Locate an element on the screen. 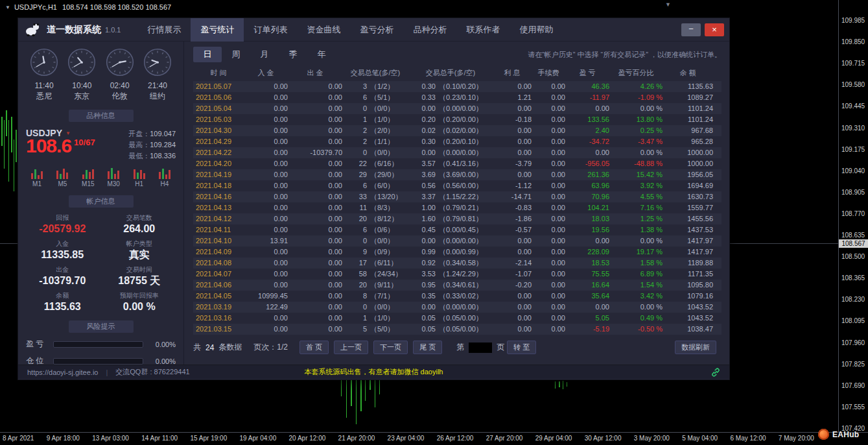  minimize-button: − is located at coordinates (691, 30).